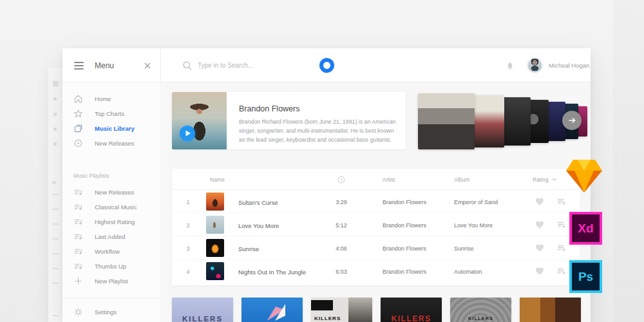 Image resolution: width=644 pixels, height=322 pixels. Describe the element at coordinates (249, 249) in the screenshot. I see `track-title: Sunrise` at that location.